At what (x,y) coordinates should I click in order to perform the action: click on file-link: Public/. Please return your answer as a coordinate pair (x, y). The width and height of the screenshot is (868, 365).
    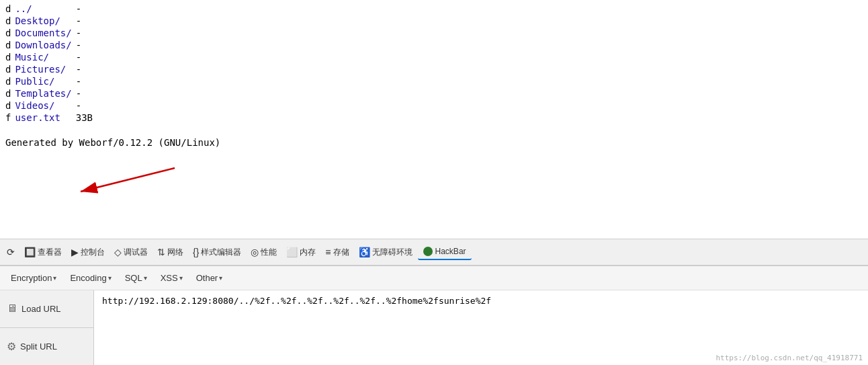
    Looking at the image, I should click on (35, 81).